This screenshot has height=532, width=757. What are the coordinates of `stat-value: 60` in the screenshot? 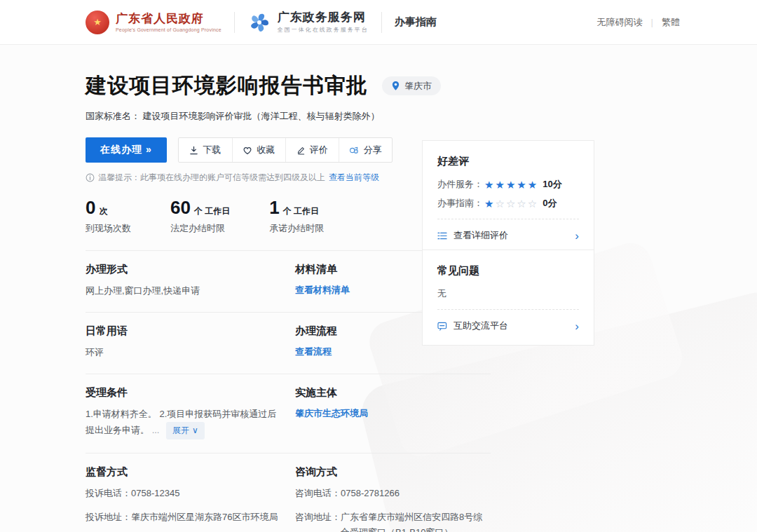 It's located at (181, 207).